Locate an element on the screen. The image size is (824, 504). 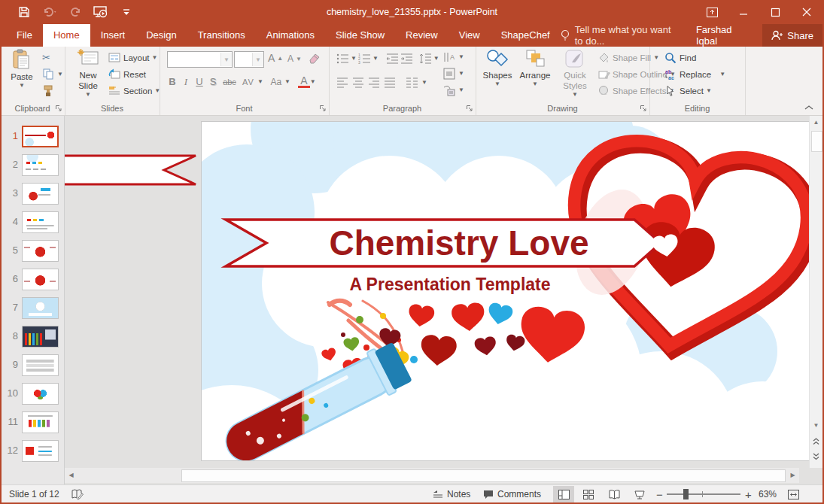
tab-home: Home is located at coordinates (66, 35).